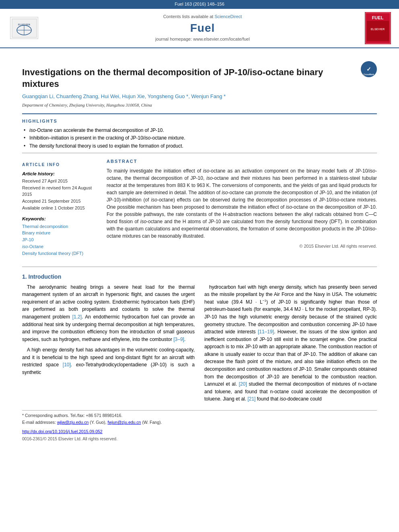 The height and width of the screenshot is (532, 399). What do you see at coordinates (24, 28) in the screenshot?
I see `elsevier-logo-image: ELSEVIER` at bounding box center [24, 28].